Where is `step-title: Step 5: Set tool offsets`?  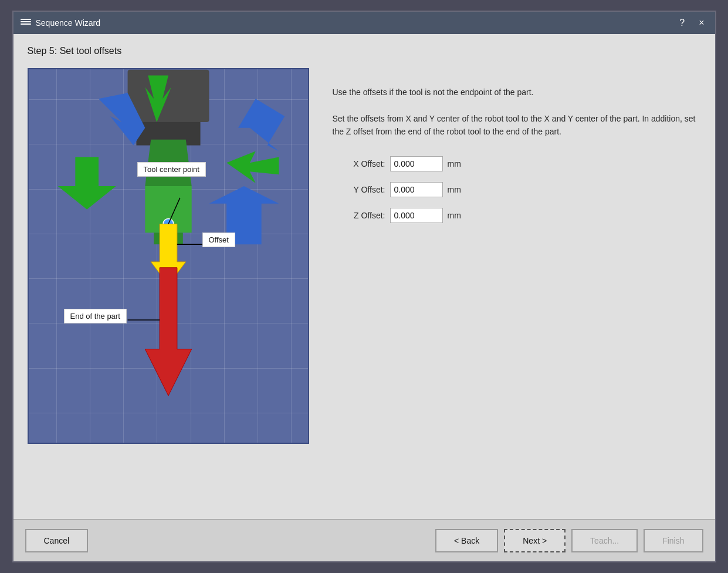 step-title: Step 5: Set tool offsets is located at coordinates (364, 51).